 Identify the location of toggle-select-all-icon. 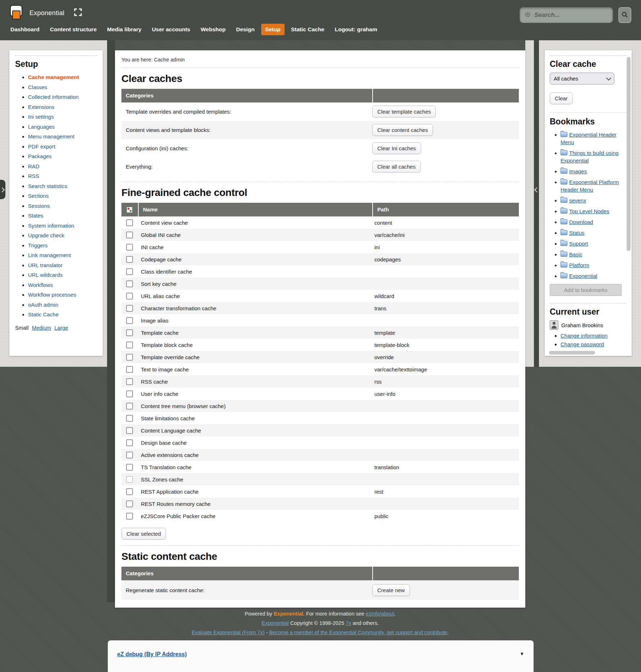
(129, 210).